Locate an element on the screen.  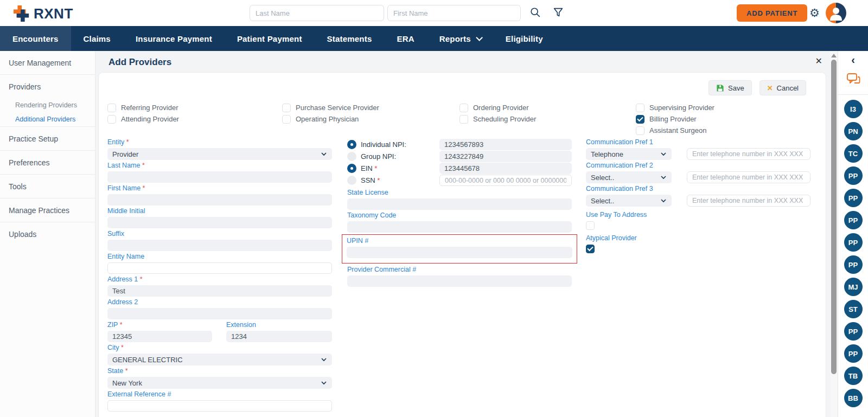
address1-input is located at coordinates (220, 291).